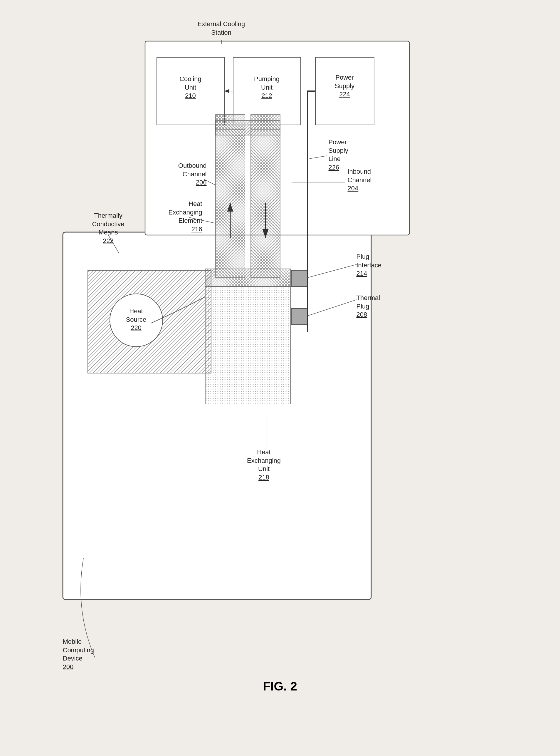  What do you see at coordinates (264, 465) in the screenshot?
I see `heat-exchanging-unit-label: HeatExchangingUnit218` at bounding box center [264, 465].